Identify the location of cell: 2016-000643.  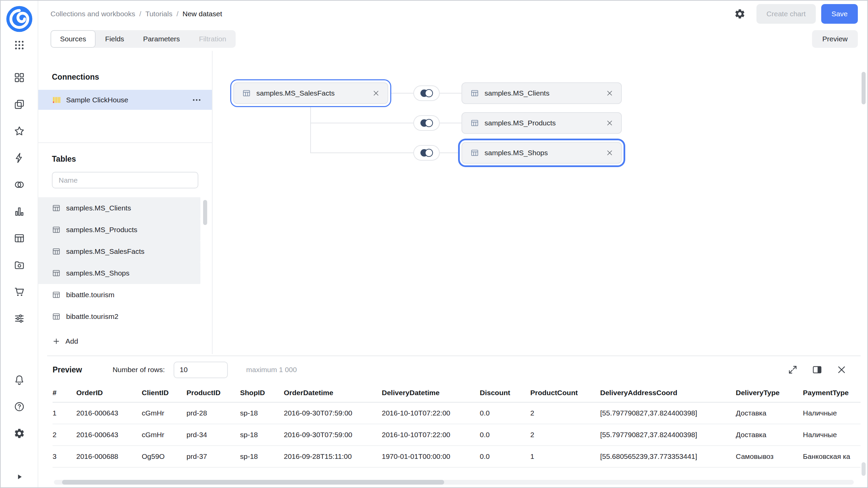
(109, 435).